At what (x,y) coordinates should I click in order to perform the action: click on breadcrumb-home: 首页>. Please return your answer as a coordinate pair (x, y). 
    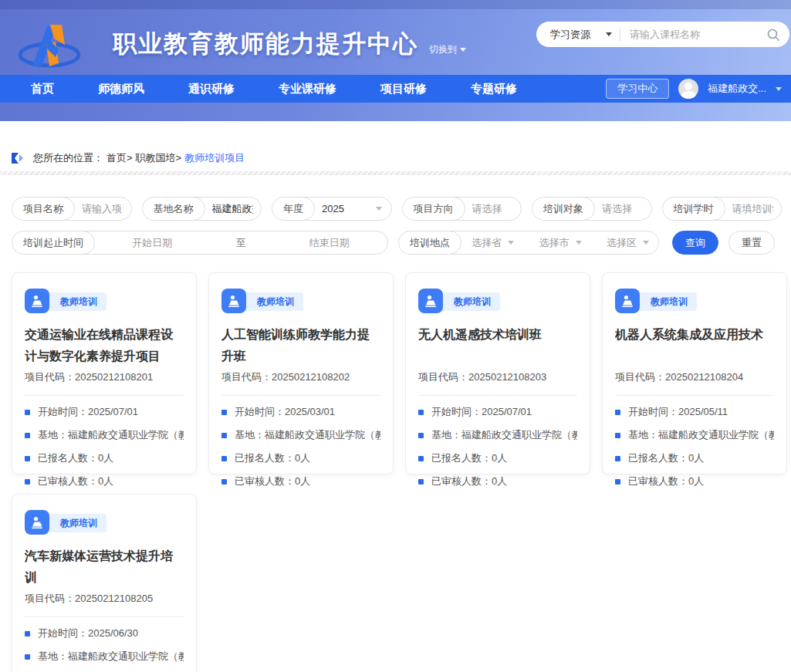
    Looking at the image, I should click on (120, 158).